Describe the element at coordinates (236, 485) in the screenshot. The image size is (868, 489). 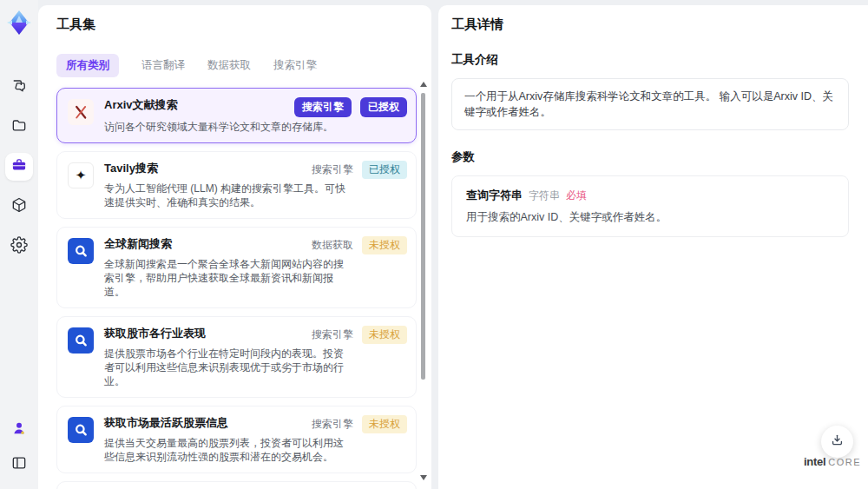
I see `tool-card-regional-news: 万维地区新闻查询 搜索引擎 未授权 查询具体行政区划内的新闻，快速了解各地新闻动` at that location.